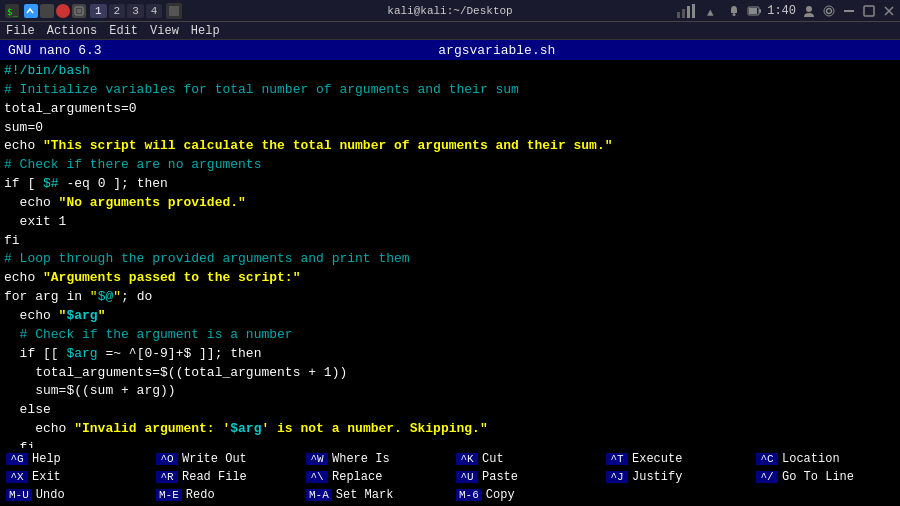 The width and height of the screenshot is (900, 506). Describe the element at coordinates (55, 50) in the screenshot. I see `nano-version: GNU nano 6.3` at that location.